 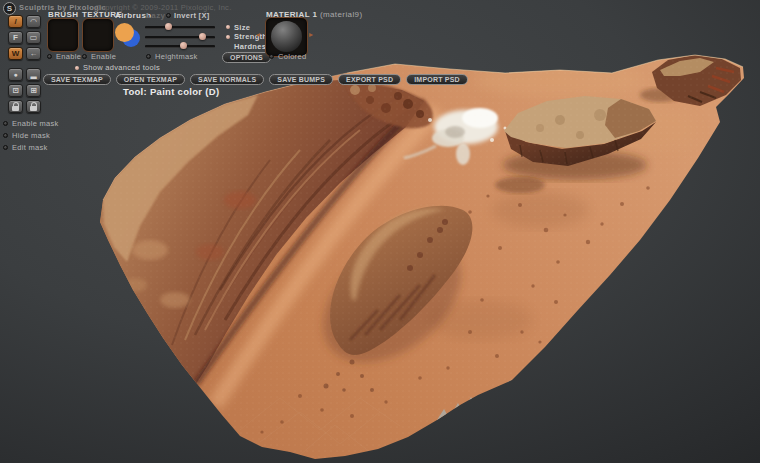 What do you see at coordinates (64, 56) in the screenshot?
I see `brush-enable-option: Enable` at bounding box center [64, 56].